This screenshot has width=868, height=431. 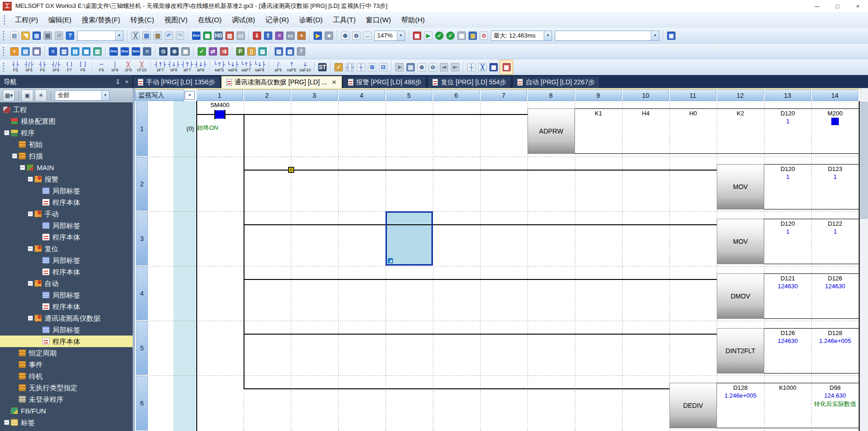 I want to click on stl-instruction-button: ST, so click(x=322, y=67).